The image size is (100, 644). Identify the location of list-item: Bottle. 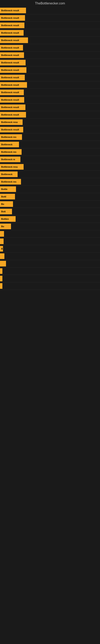
(50, 189).